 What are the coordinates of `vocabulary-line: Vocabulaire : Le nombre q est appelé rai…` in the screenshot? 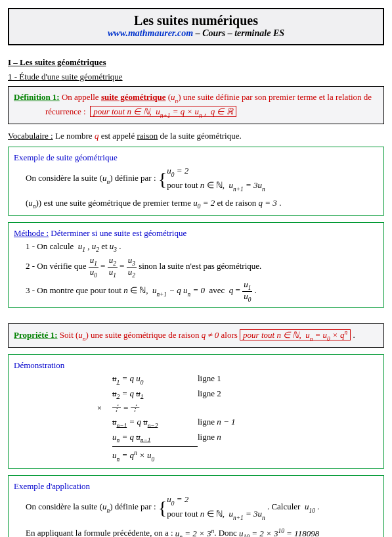 It's located at (196, 136).